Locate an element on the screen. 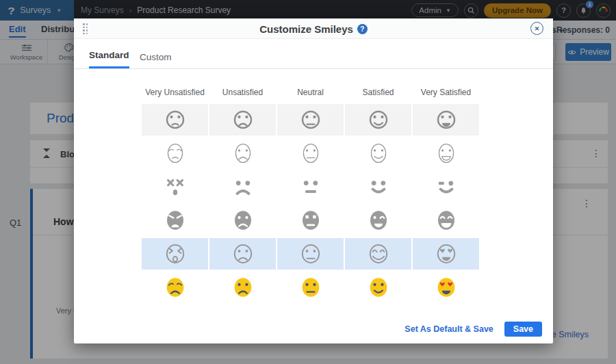 The height and width of the screenshot is (364, 616). modal-title: Customize Smileys is located at coordinates (307, 29).